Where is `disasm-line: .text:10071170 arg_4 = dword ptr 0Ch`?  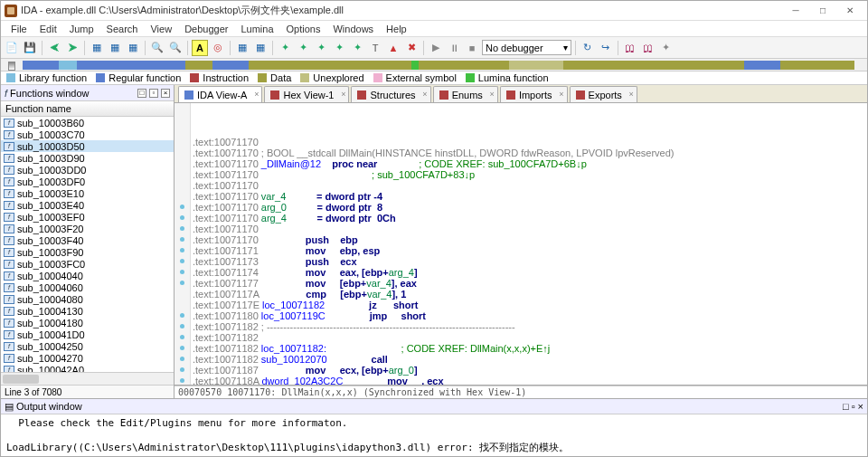 disasm-line: .text:10071170 arg_4 = dword ptr 0Ch is located at coordinates (530, 218).